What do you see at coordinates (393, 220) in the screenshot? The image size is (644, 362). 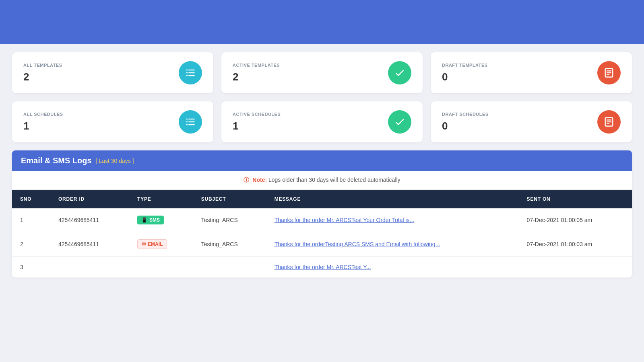 I see `cell-message: Thanks for the order Mr. ARCSTest Your O…` at bounding box center [393, 220].